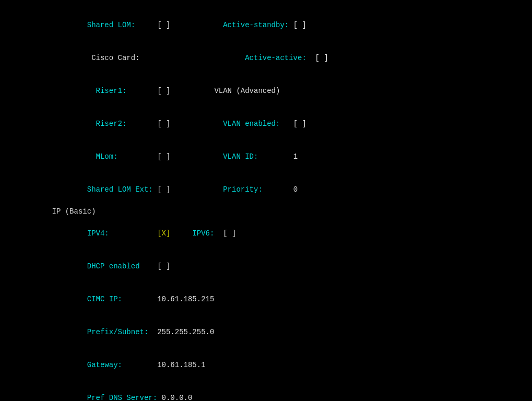 The image size is (532, 401). What do you see at coordinates (157, 58) in the screenshot?
I see `cisco-card-label: Cisco Card:` at bounding box center [157, 58].